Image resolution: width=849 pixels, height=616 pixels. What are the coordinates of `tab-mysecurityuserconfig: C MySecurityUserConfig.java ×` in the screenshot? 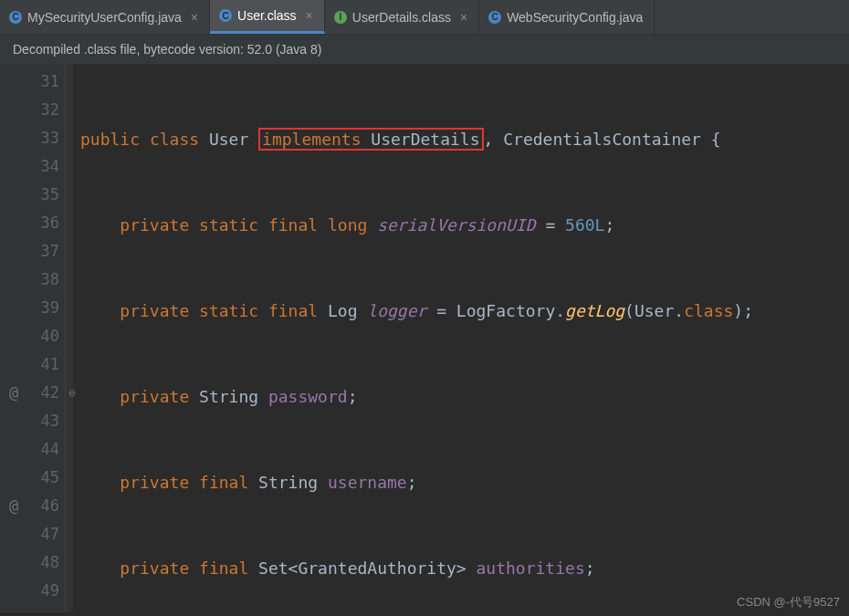 It's located at (105, 16).